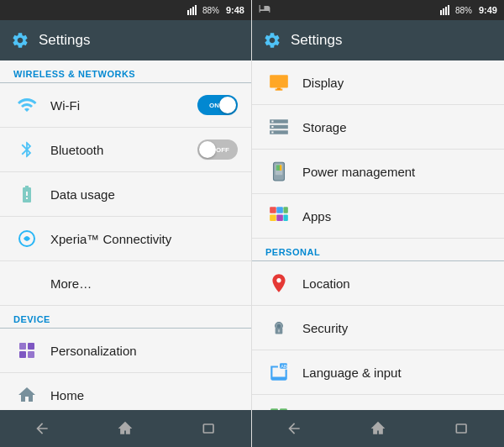 The image size is (504, 447). What do you see at coordinates (378, 402) in the screenshot?
I see `menu-item-backup: Backup & reset` at bounding box center [378, 402].